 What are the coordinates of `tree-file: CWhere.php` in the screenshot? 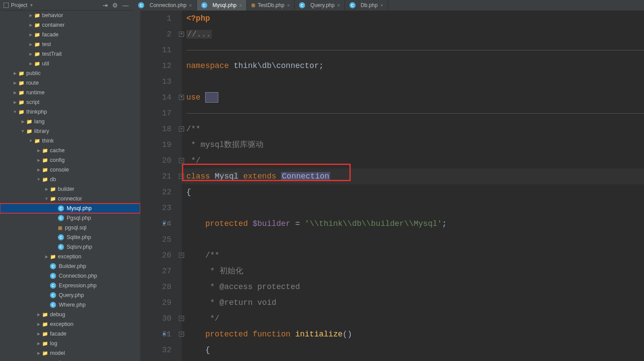 It's located at (70, 305).